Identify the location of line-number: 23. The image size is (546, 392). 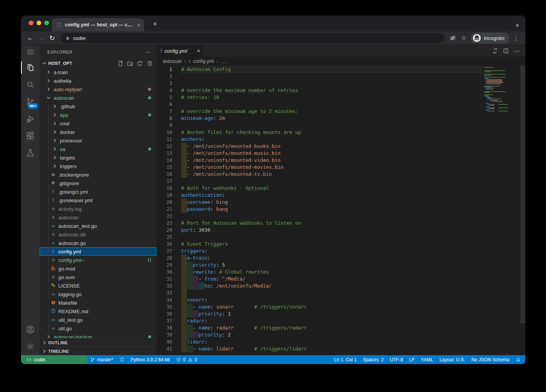
(164, 223).